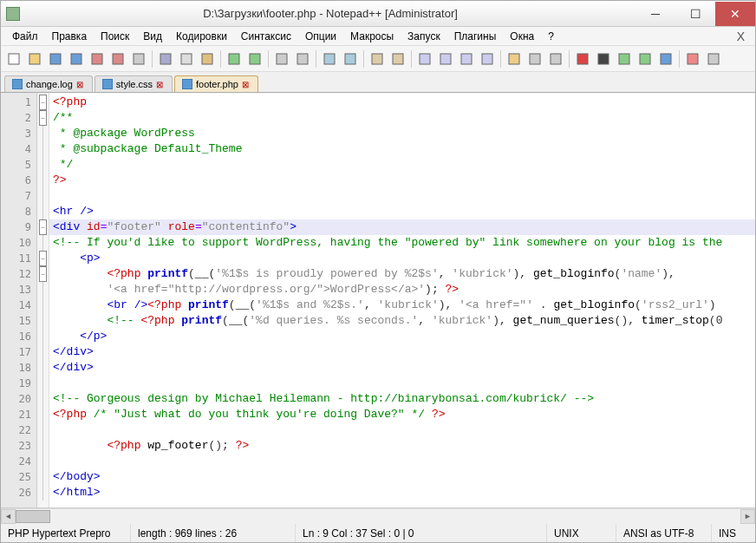 The height and width of the screenshot is (543, 756). Describe the element at coordinates (402, 258) in the screenshot. I see `code-line: <p>` at that location.